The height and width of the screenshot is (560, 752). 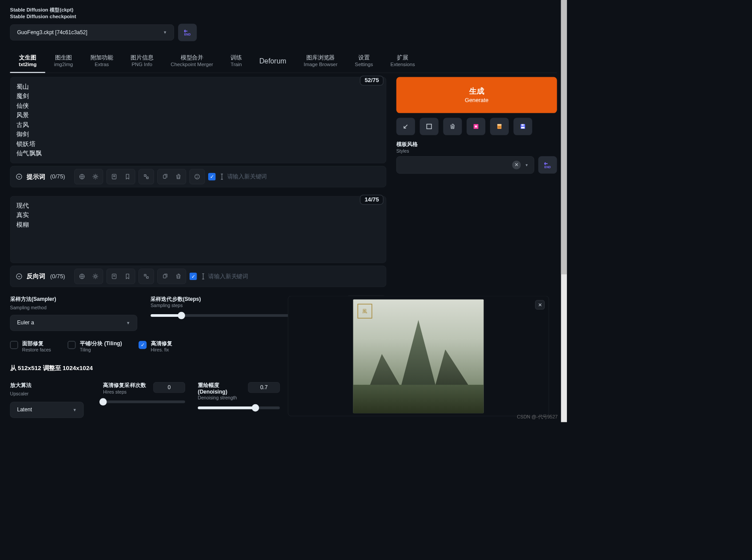 What do you see at coordinates (28, 61) in the screenshot?
I see `tab-txt2img: 文生图txt2img` at bounding box center [28, 61].